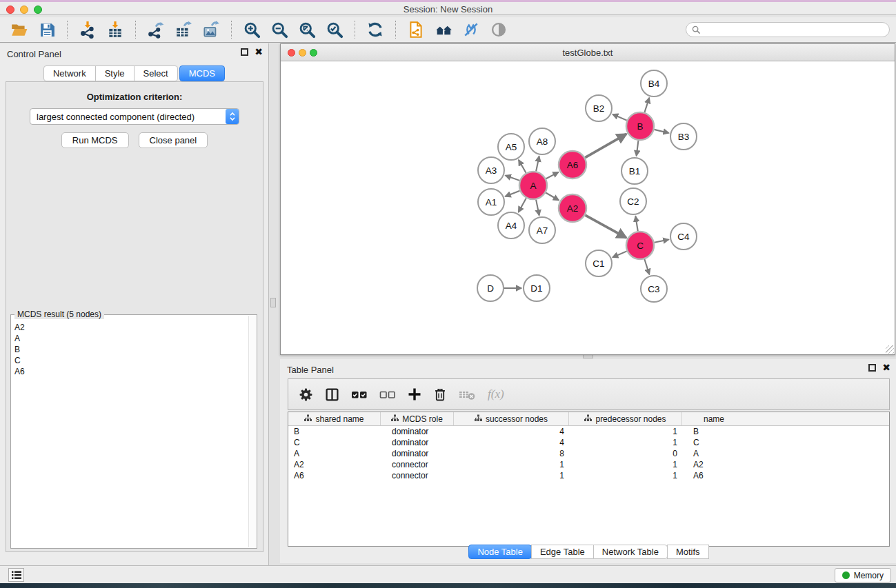 The image size is (896, 588). I want to click on node-B2: B2, so click(599, 108).